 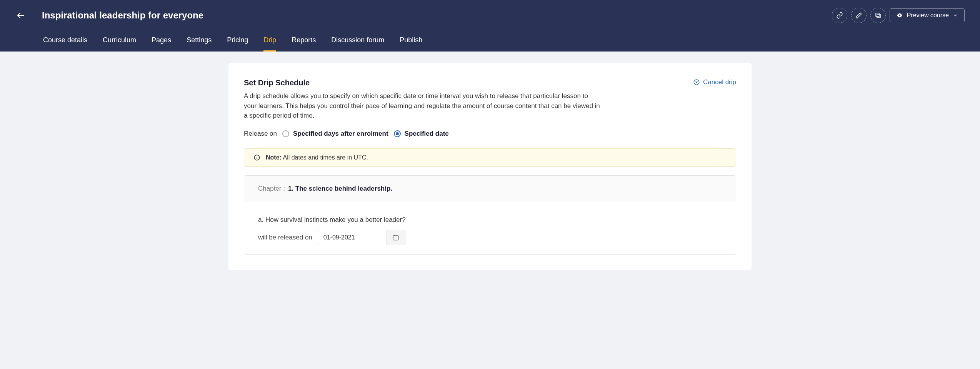 What do you see at coordinates (427, 134) in the screenshot?
I see `radio-label: Specified date` at bounding box center [427, 134].